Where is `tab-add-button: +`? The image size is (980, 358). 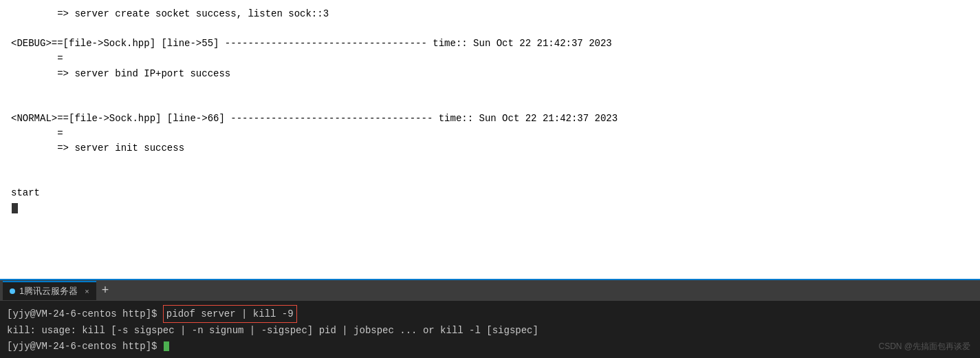 tab-add-button: + is located at coordinates (106, 291).